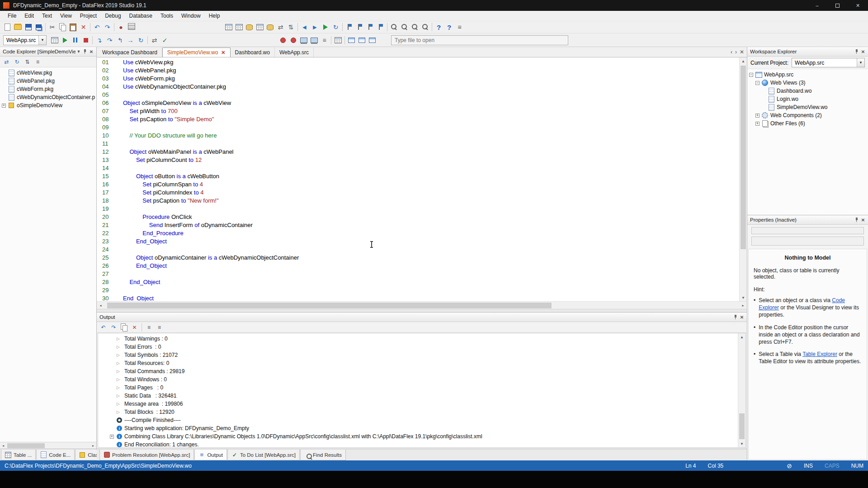 Image resolution: width=868 pixels, height=488 pixels. I want to click on clear-bookmarks-icon, so click(381, 27).